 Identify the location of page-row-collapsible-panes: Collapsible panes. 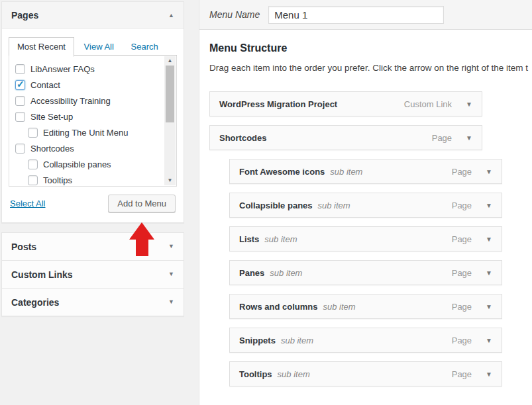
(87, 164).